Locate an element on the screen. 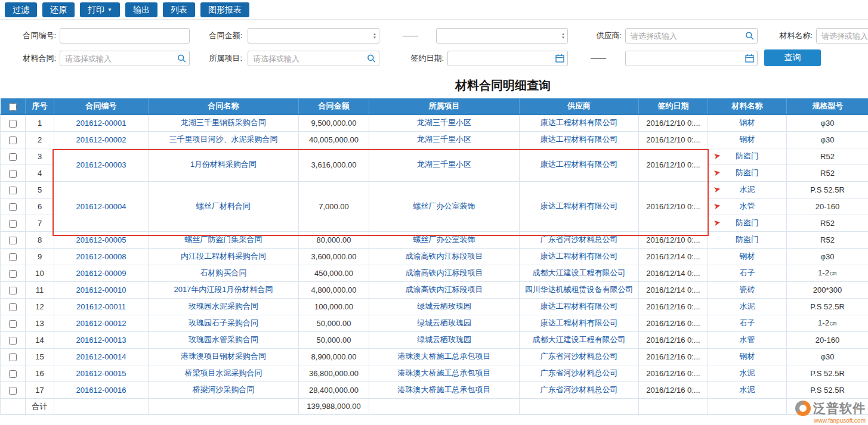 The image size is (868, 425). contract-name-link: 石材购买合同 is located at coordinates (224, 273).